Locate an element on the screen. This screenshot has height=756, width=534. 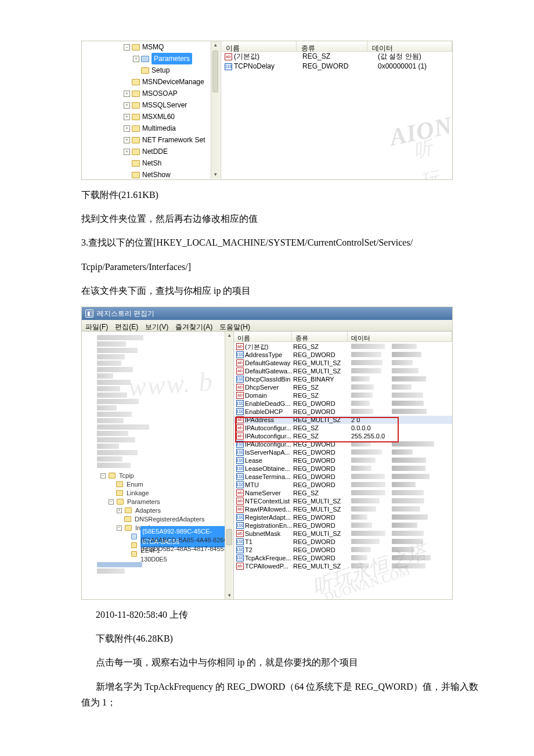
caption-attachment-1: 下载附件(21.61KB) is located at coordinates (282, 195).